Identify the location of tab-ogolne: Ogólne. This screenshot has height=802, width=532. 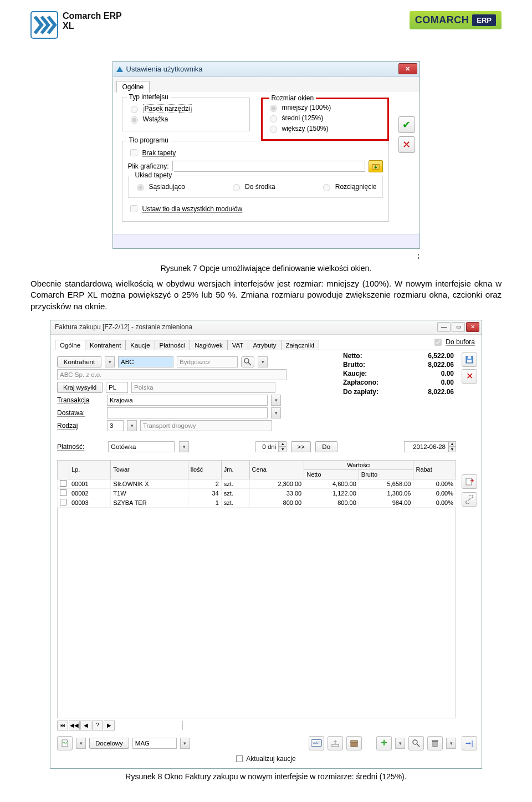
(70, 345).